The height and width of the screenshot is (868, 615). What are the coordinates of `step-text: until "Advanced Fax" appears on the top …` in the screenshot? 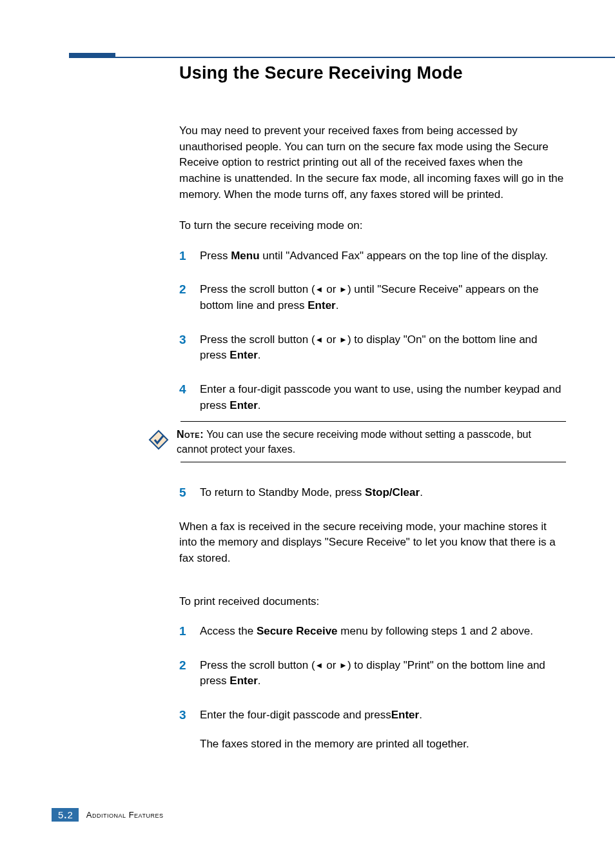 It's located at (404, 255).